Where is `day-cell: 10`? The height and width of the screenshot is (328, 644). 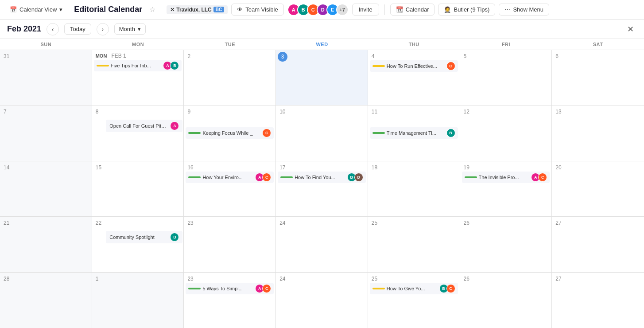
day-cell: 10 is located at coordinates (322, 133).